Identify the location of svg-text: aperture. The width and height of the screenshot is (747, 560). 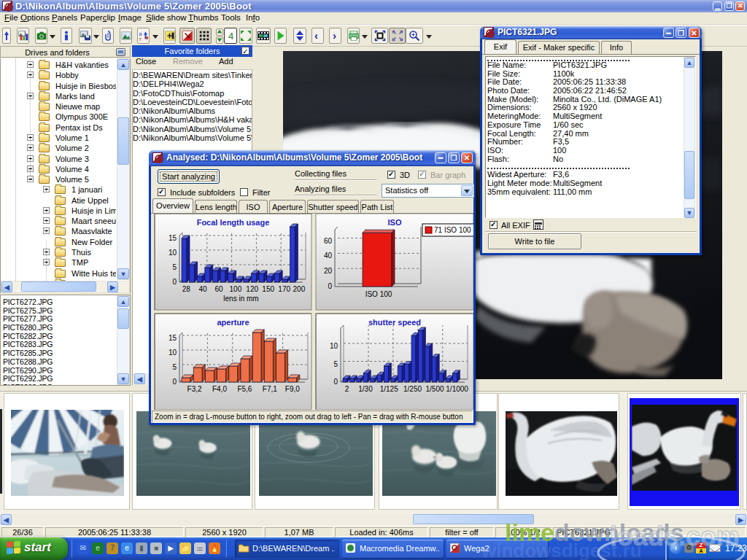
(233, 322).